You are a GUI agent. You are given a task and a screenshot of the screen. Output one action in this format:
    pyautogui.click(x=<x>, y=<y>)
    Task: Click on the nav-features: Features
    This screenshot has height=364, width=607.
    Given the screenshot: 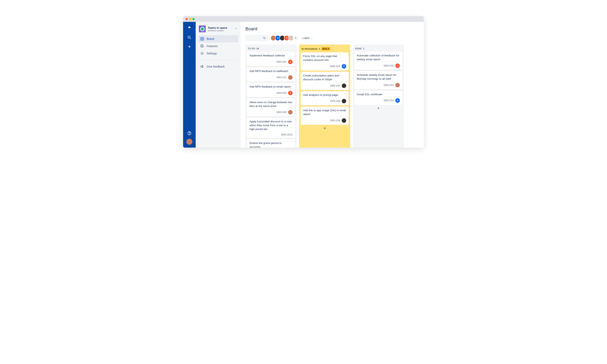 What is the action you would take?
    pyautogui.click(x=218, y=46)
    